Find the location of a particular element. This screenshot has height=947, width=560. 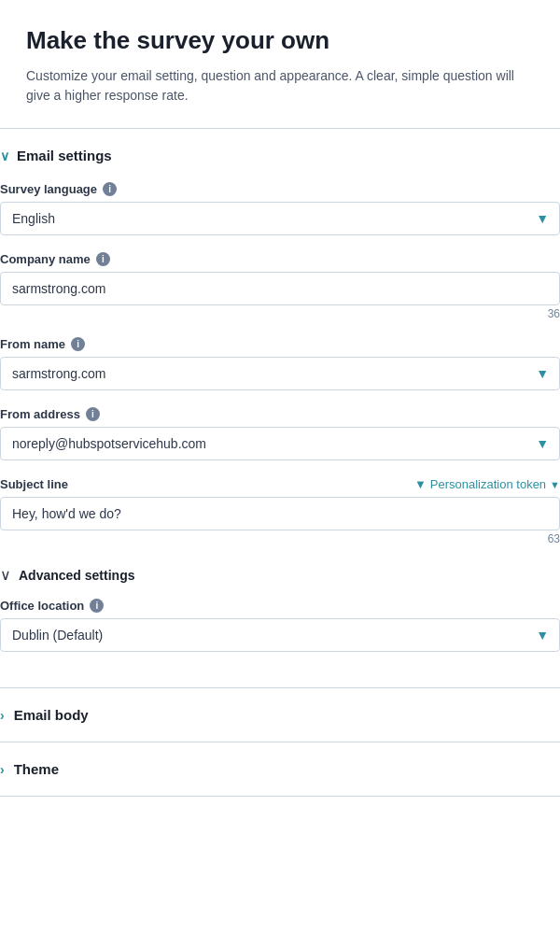

advanced-settings-title: Advanced settings is located at coordinates (77, 575).